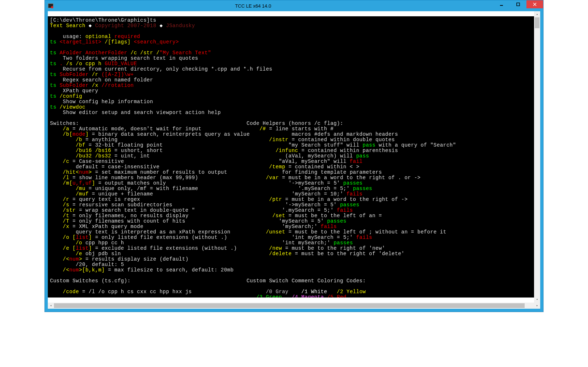 This screenshot has height=367, width=588. Describe the element at coordinates (51, 305) in the screenshot. I see `scroll-left-button` at that location.